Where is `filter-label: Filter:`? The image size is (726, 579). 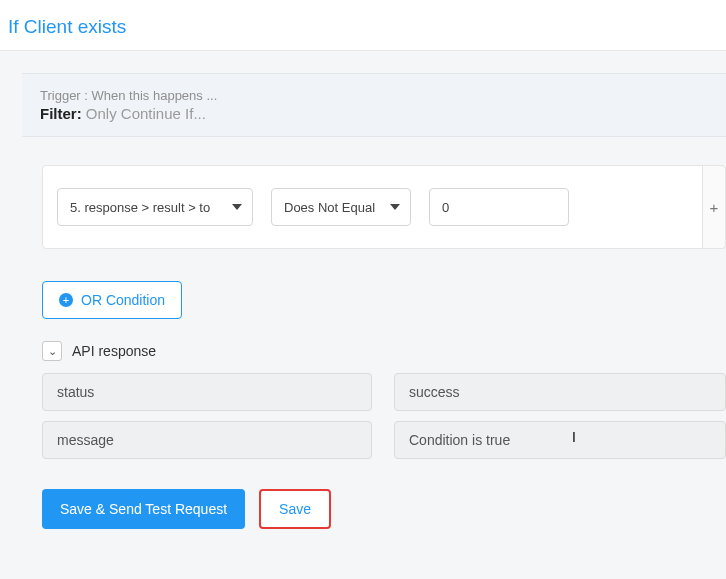 filter-label: Filter: is located at coordinates (61, 114).